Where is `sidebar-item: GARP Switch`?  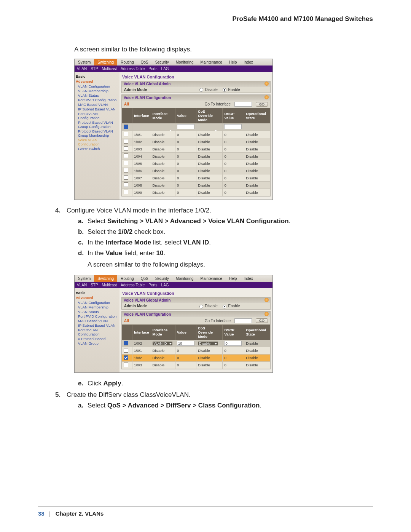 sidebar-item: GARP Switch is located at coordinates (98, 149).